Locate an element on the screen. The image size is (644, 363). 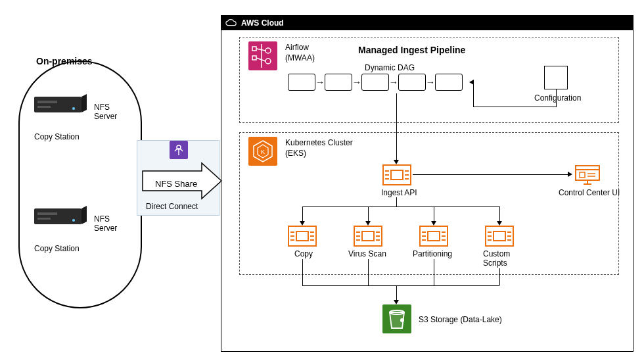
dynamic-dag-label: Dynamic DAG is located at coordinates (390, 68).